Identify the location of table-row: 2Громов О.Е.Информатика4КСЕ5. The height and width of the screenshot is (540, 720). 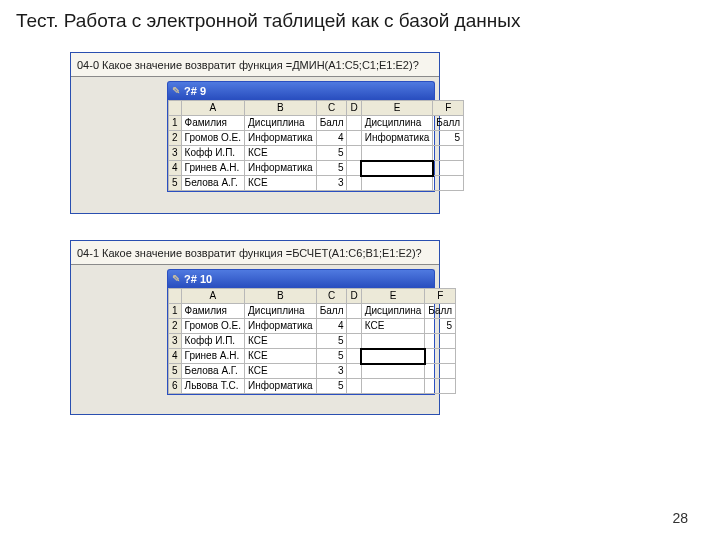
(312, 326).